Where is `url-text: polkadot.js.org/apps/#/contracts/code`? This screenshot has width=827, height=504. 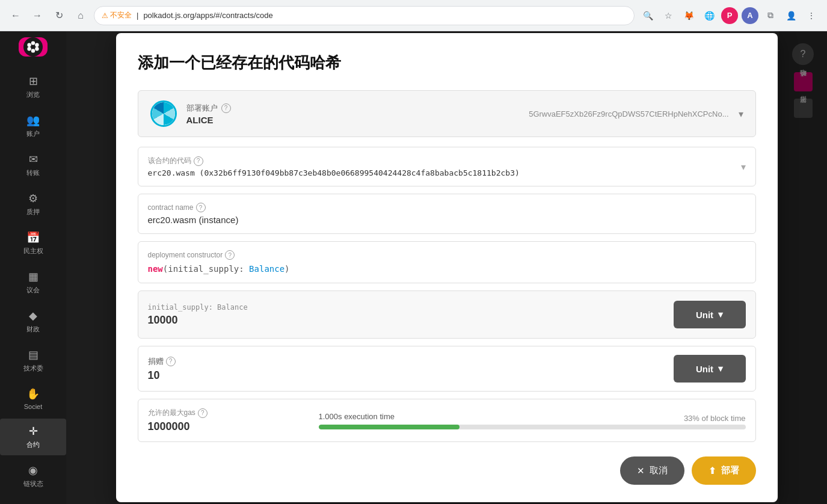 url-text: polkadot.js.org/apps/#/contracts/code is located at coordinates (208, 16).